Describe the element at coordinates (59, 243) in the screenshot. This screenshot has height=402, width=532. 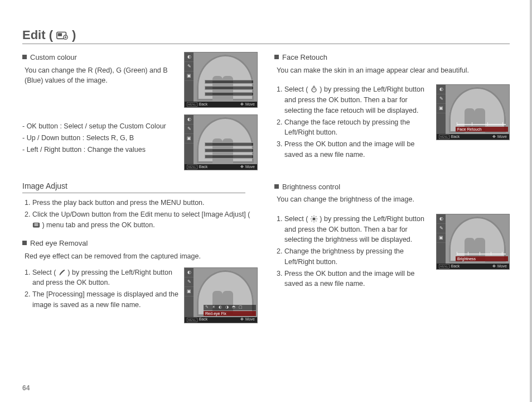
I see `redeye-title: Red eye Removal` at that location.